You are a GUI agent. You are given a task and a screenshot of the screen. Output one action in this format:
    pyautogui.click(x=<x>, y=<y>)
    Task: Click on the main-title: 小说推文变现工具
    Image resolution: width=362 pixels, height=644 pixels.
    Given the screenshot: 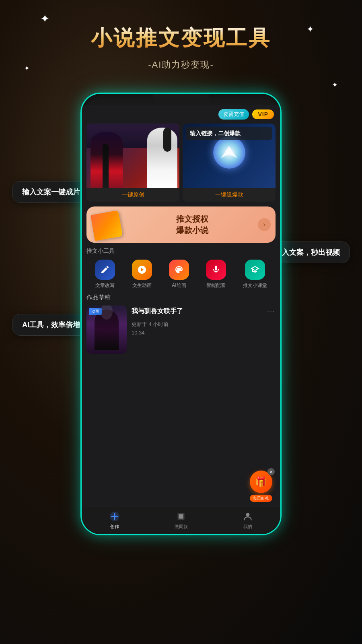 What is the action you would take?
    pyautogui.click(x=181, y=38)
    